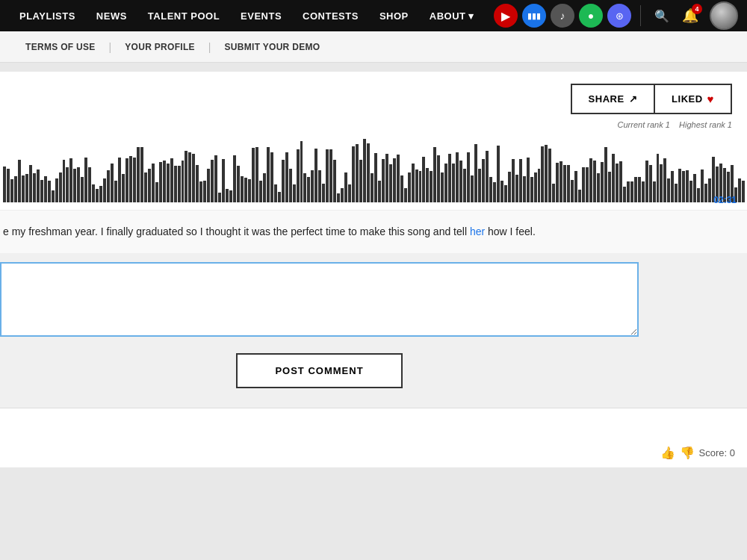 This screenshot has width=747, height=560. What do you see at coordinates (374, 370) in the screenshot?
I see `post-button-row: POST COMMENT` at bounding box center [374, 370].